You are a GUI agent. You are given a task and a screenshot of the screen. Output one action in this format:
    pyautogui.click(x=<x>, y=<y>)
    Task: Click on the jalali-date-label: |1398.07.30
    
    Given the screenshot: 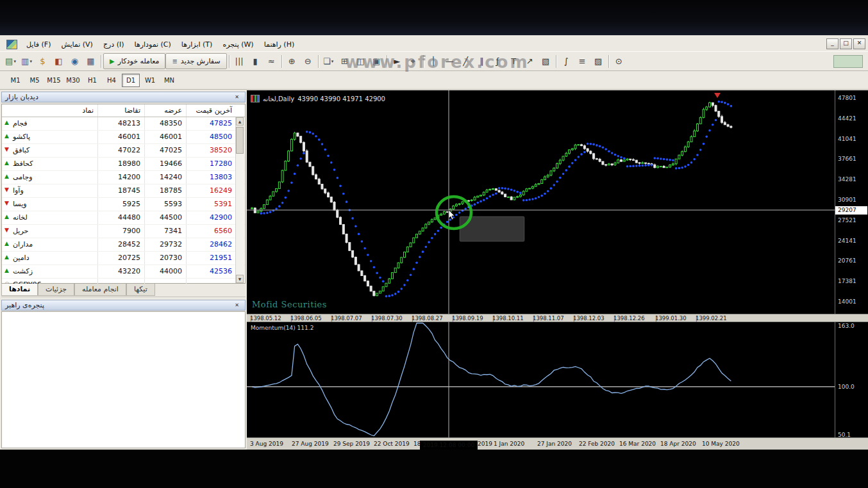 What is the action you would take?
    pyautogui.click(x=387, y=318)
    